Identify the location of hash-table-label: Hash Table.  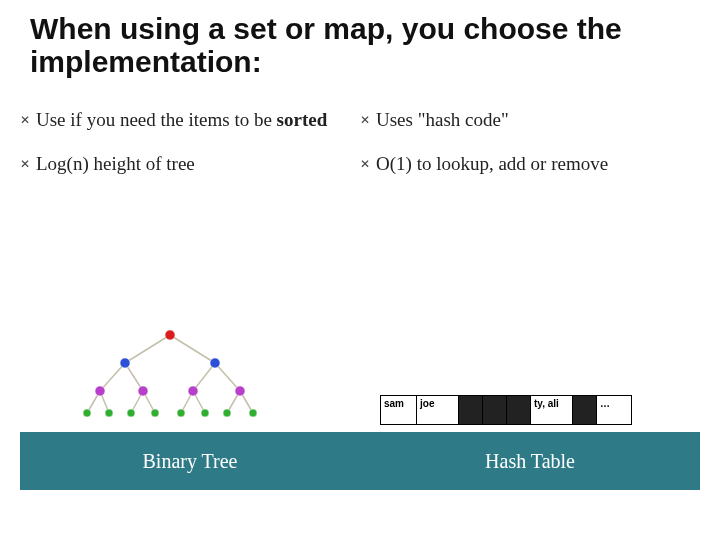
(530, 461).